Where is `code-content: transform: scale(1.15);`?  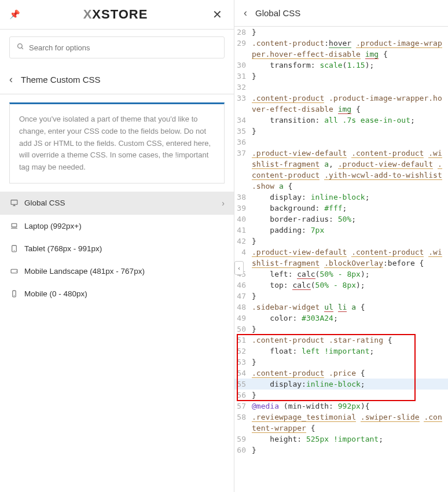
code-content: transform: scale(1.15); is located at coordinates (350, 65).